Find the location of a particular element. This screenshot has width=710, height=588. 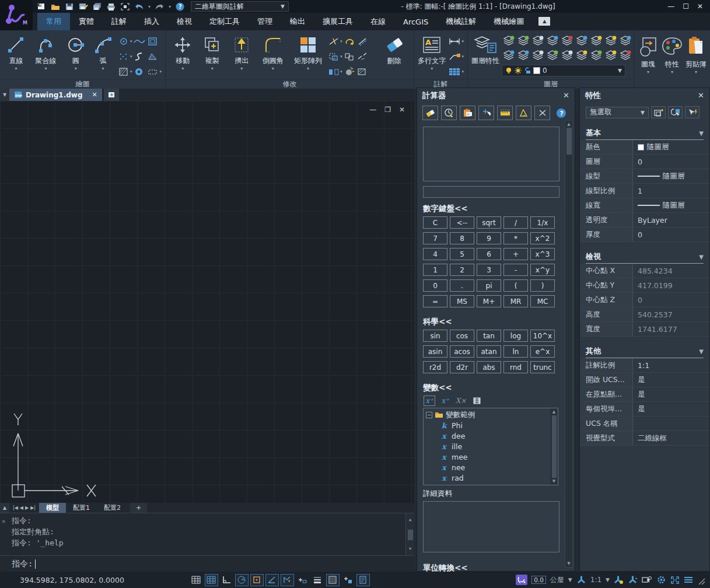

calc-button-8: 8 is located at coordinates (462, 238).